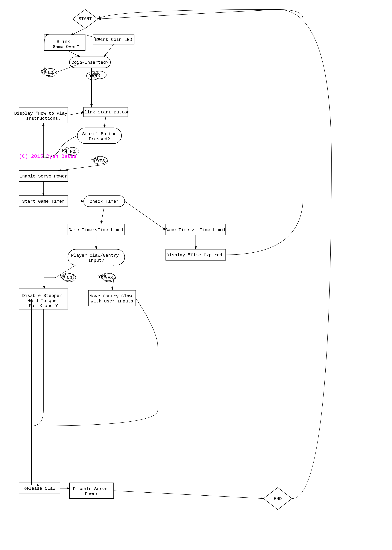 This screenshot has width=392, height=550. Describe the element at coordinates (196, 255) in the screenshot. I see `time-expired-label: Display "Time Expired"` at that location.